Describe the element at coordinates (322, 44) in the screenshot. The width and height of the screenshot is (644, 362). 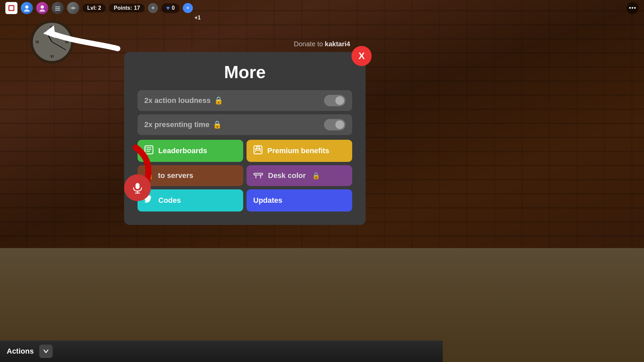
I see `donate-text: Donate to kaktari4` at that location.